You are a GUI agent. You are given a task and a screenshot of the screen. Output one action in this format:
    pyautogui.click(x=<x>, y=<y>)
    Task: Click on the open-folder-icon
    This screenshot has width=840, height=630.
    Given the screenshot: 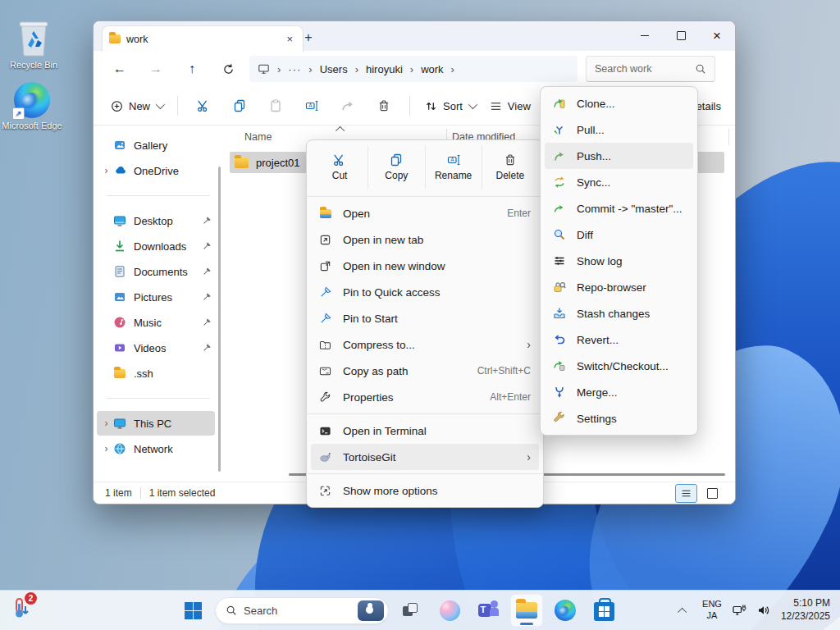 What is the action you would take?
    pyautogui.click(x=325, y=213)
    